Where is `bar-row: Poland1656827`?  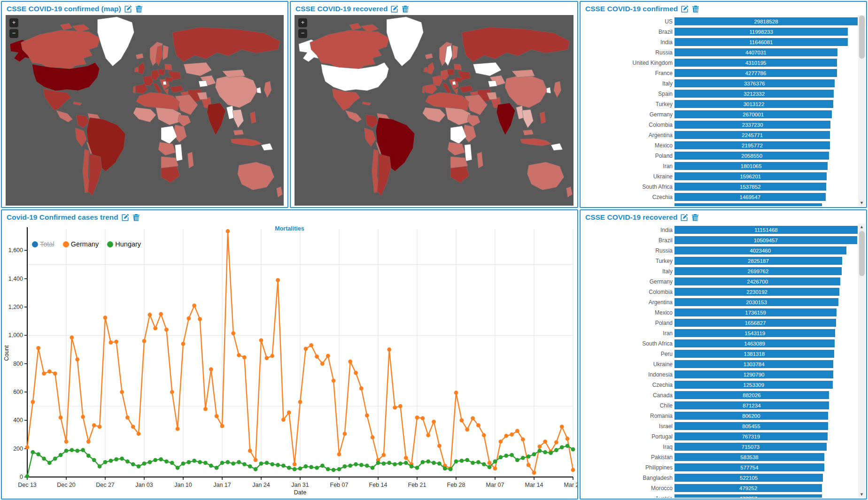 bar-row: Poland1656827 is located at coordinates (720, 323).